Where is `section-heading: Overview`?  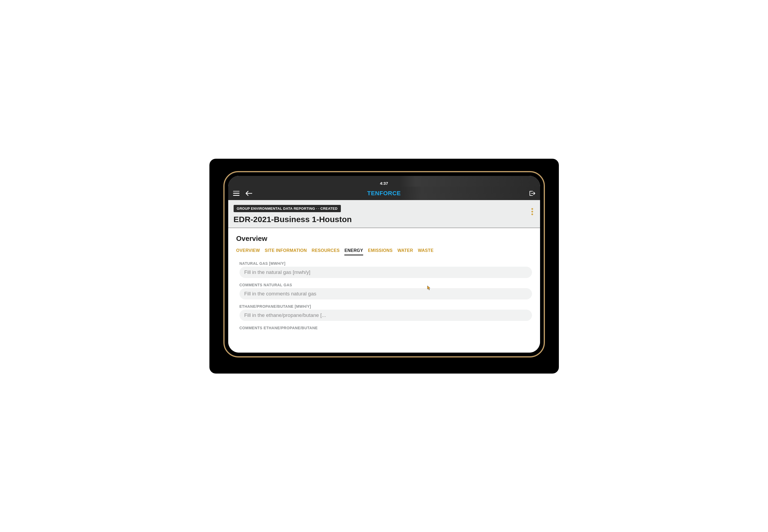
section-heading: Overview is located at coordinates (384, 239).